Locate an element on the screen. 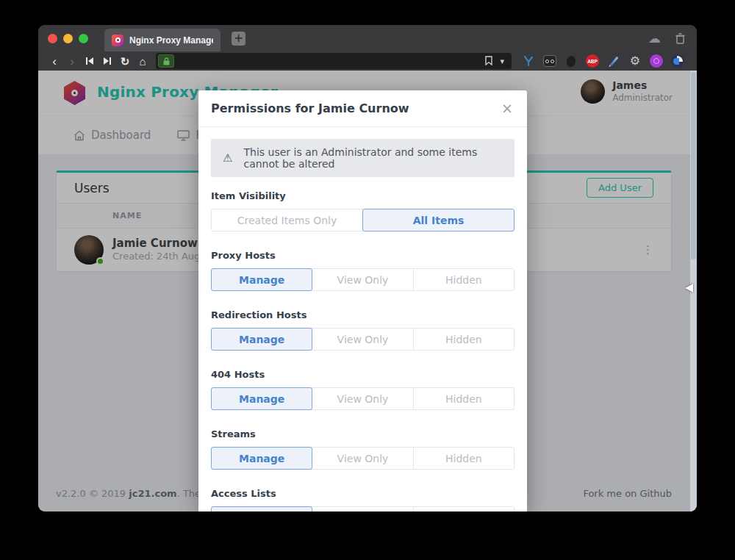 This screenshot has height=560, width=735. redirection-hosts-option-hidden: Hidden is located at coordinates (464, 340).